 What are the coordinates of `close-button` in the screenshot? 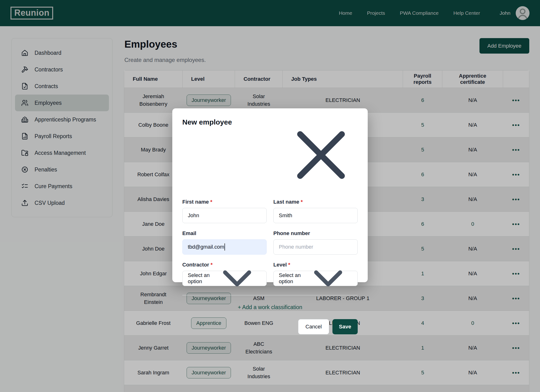 It's located at (321, 155).